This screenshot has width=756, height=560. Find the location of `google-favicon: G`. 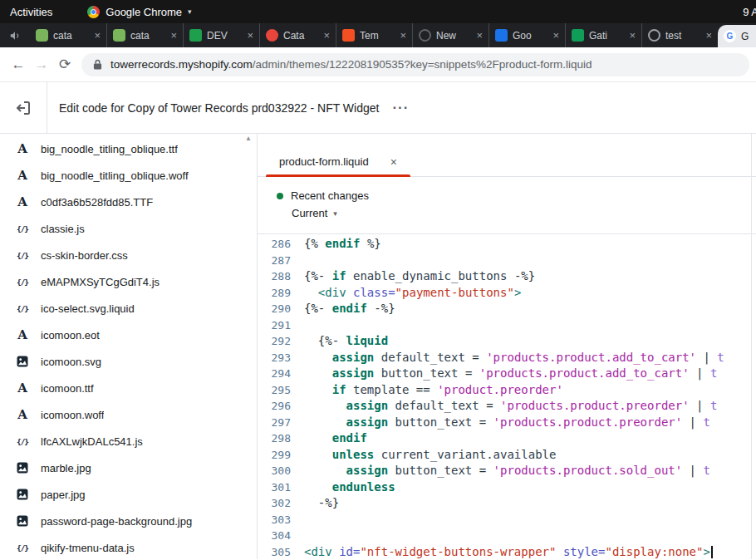

google-favicon: G is located at coordinates (729, 37).